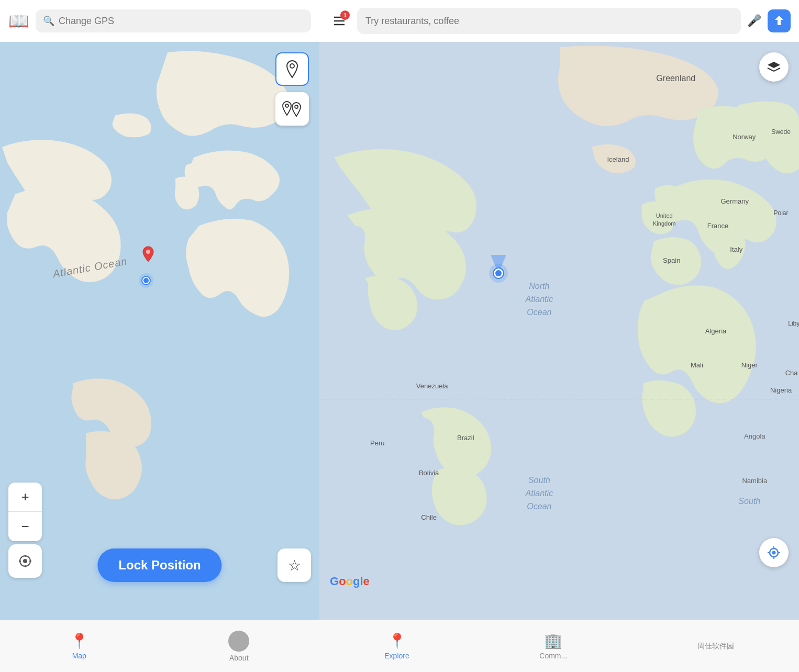 Image resolution: width=799 pixels, height=672 pixels. Describe the element at coordinates (718, 226) in the screenshot. I see `svg-text: France` at that location.